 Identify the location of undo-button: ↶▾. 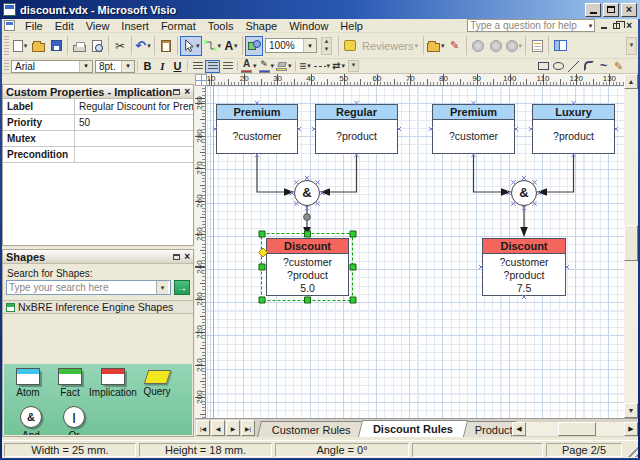
(143, 46).